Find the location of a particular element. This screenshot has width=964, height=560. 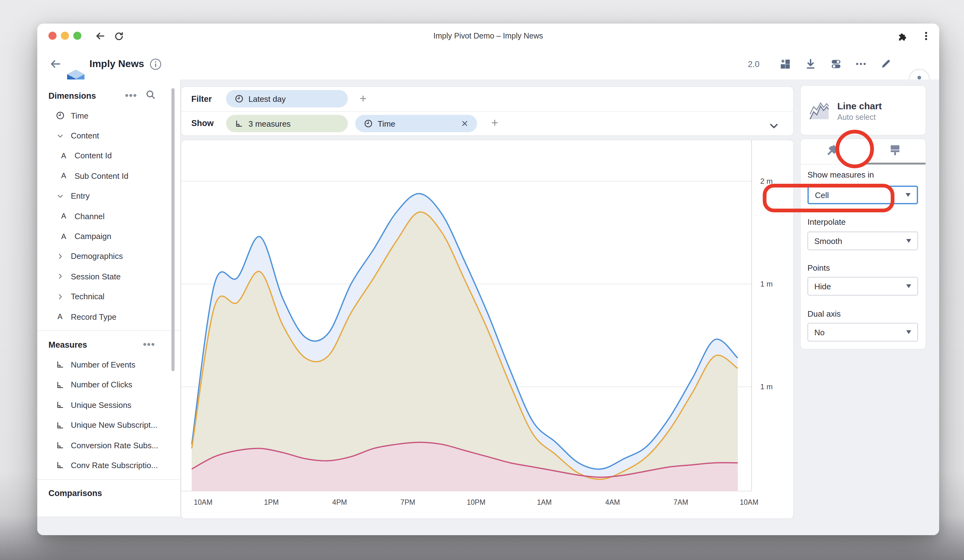

more-icon is located at coordinates (861, 64).